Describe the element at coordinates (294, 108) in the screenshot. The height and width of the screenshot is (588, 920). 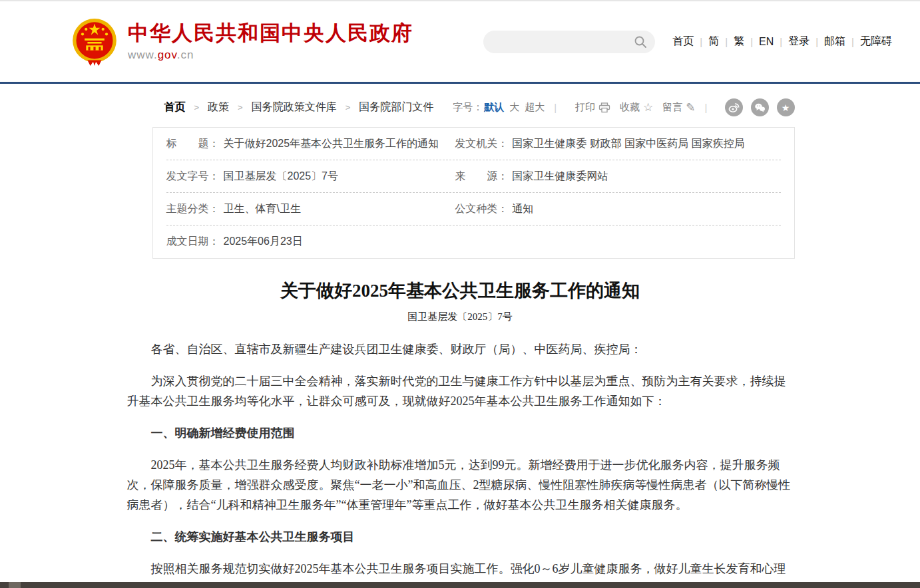
I see `breadcrumb-policy-library: 国务院政策文件库` at that location.